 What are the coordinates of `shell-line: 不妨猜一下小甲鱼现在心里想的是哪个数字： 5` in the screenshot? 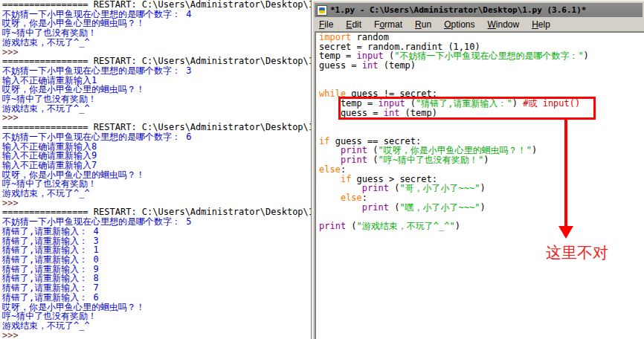 It's located at (158, 222).